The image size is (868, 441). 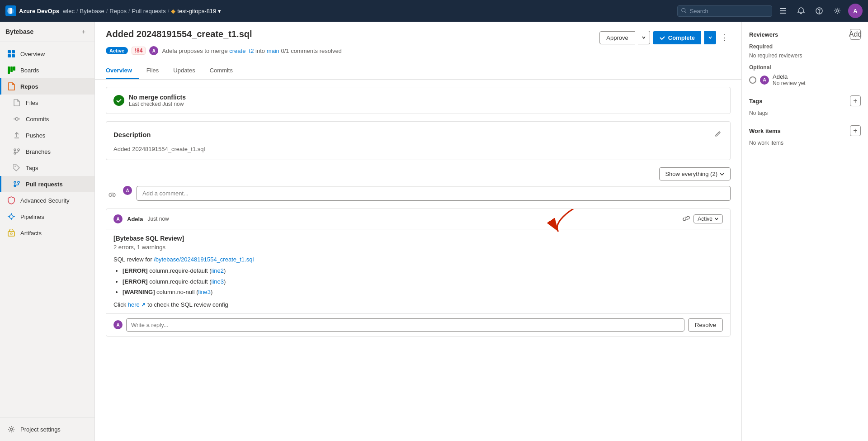 I want to click on tags-section: Tags + No tags, so click(x=805, y=106).